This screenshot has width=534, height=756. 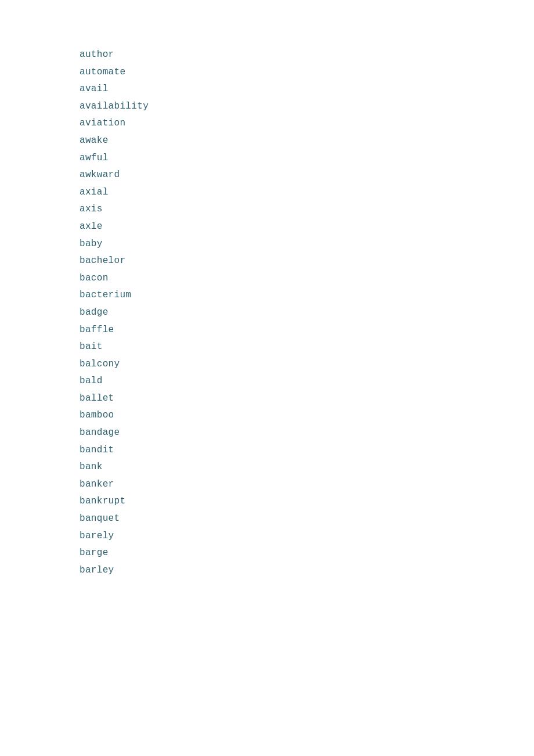 I want to click on list-item: axis, so click(x=306, y=210).